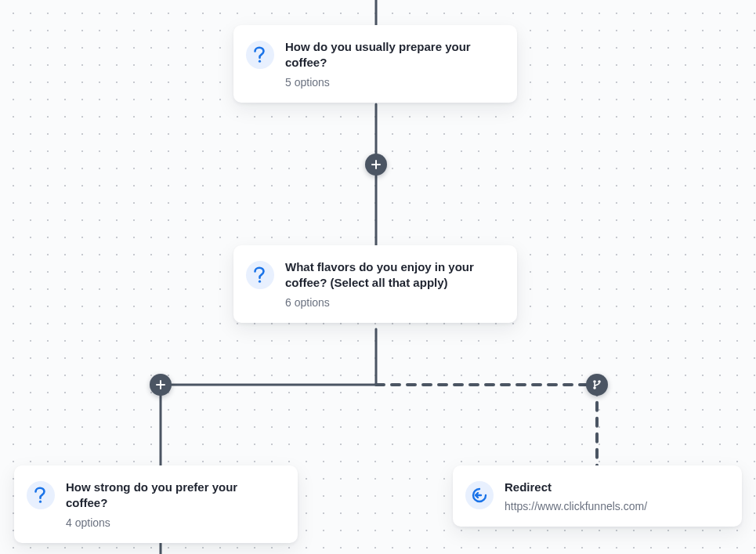 This screenshot has width=756, height=554. I want to click on node-title: How strong do you prefer your coffee?, so click(173, 495).